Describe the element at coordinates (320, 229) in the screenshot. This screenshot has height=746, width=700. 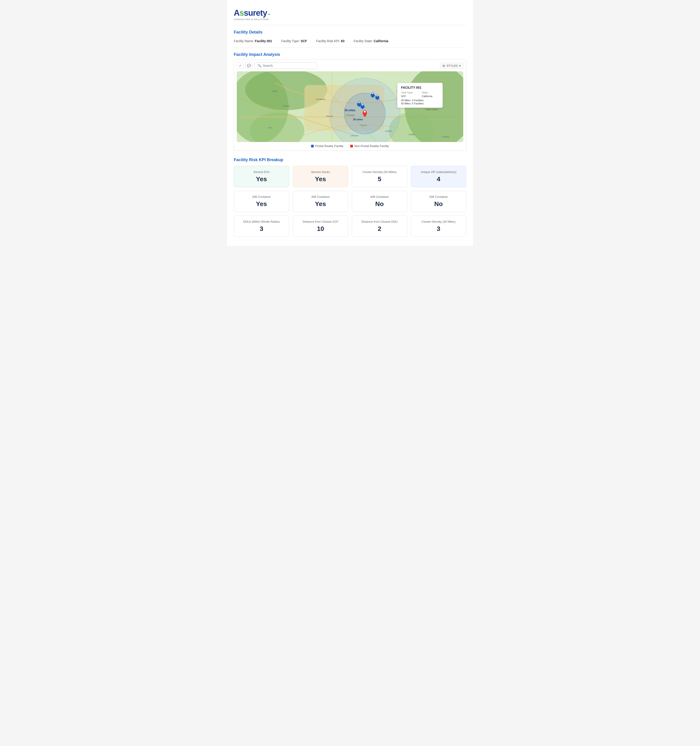
I see `kpi-value: 10` at that location.